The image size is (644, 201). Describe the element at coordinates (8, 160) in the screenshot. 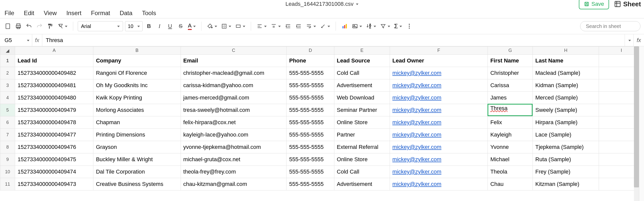

I see `row-header: 9` at that location.